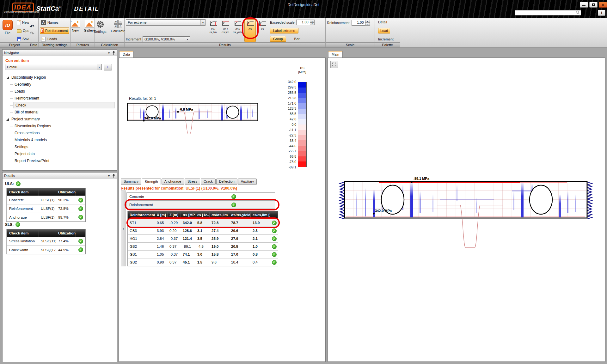  What do you see at coordinates (34, 33) in the screenshot?
I see `ribbon-group-data: ↶ ↷ Data` at bounding box center [34, 33].